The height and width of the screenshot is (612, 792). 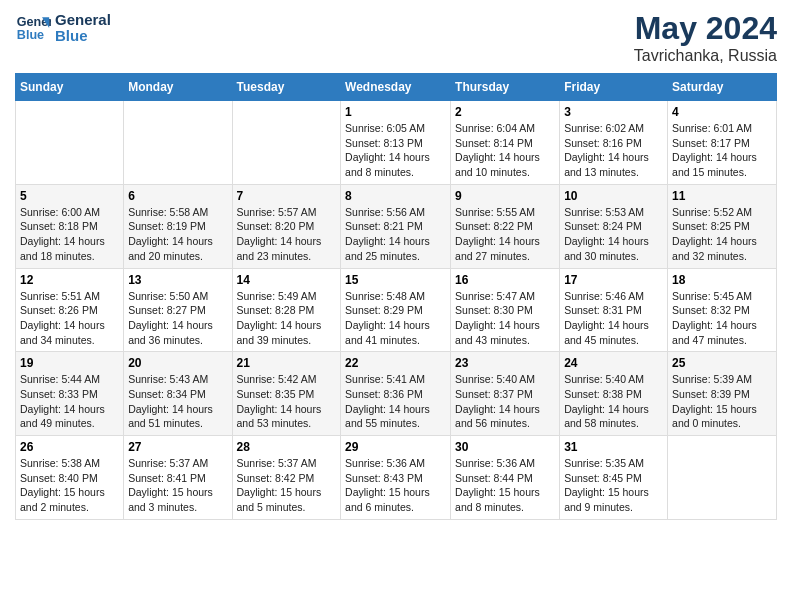 What do you see at coordinates (178, 447) in the screenshot?
I see `day-number: 27` at bounding box center [178, 447].